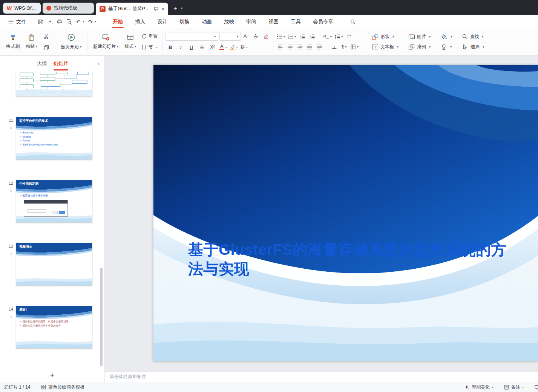 The height and width of the screenshot is (392, 538). What do you see at coordinates (156, 9) in the screenshot?
I see `comment-bubble-icon` at bounding box center [156, 9].